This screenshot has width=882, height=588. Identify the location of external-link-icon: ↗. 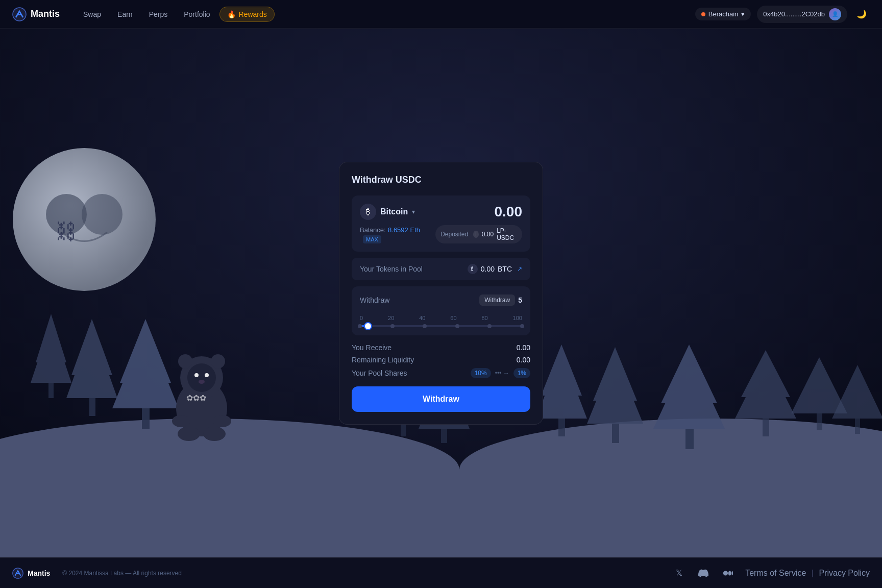
(520, 269).